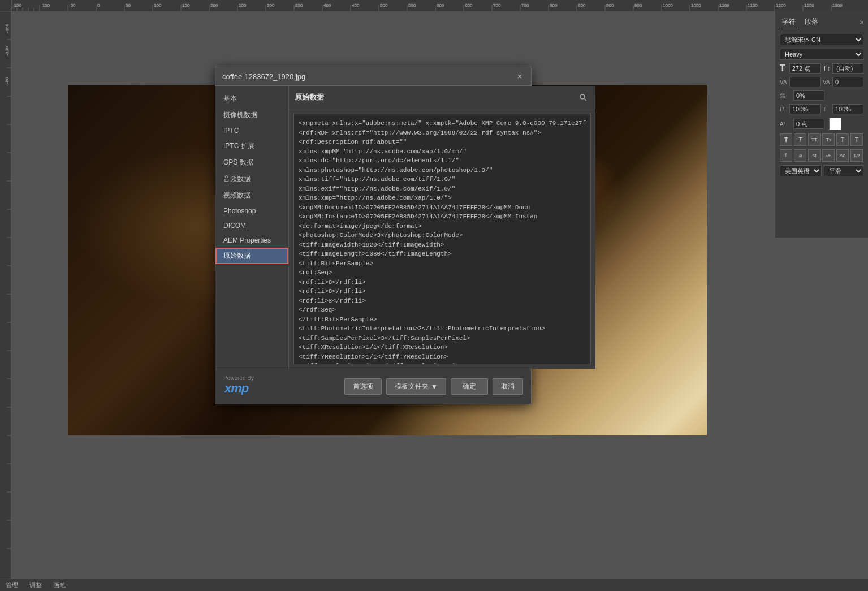 The image size is (868, 591). What do you see at coordinates (416, 387) in the screenshot?
I see `template-button: 模板文件夹 ▼` at bounding box center [416, 387].